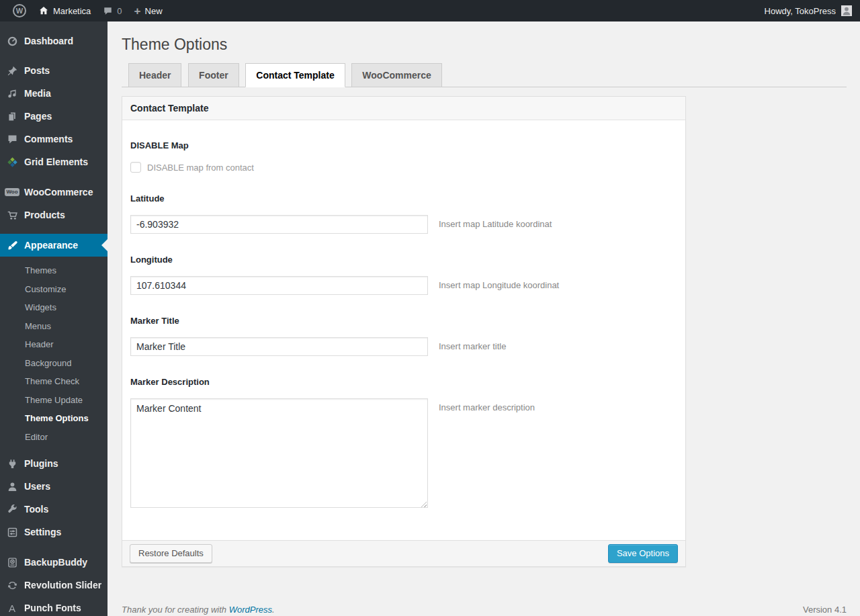 This screenshot has width=860, height=616. Describe the element at coordinates (54, 271) in the screenshot. I see `submenu-item-themes: Themes` at that location.